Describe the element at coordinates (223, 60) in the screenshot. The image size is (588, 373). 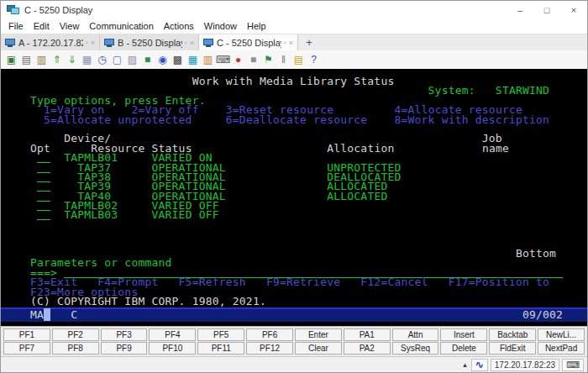
I see `keyboard-remap-icon: ⌨` at that location.